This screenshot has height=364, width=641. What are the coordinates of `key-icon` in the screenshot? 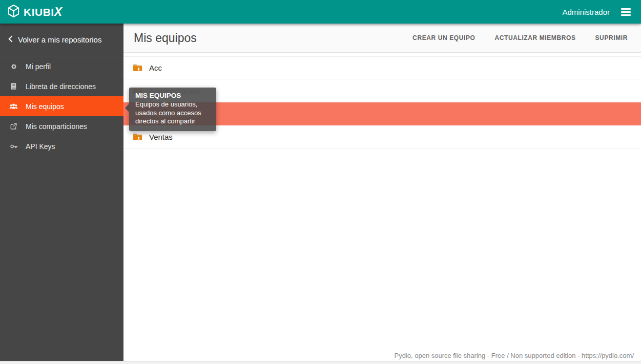 It's located at (13, 146).